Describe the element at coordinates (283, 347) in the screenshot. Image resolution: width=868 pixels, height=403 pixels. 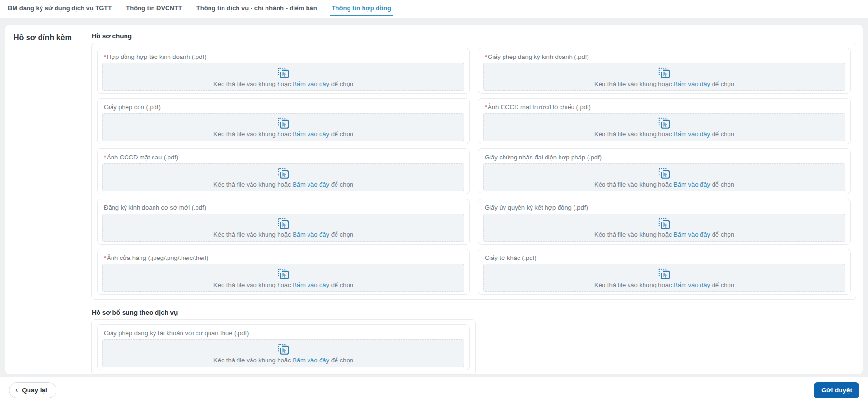
I see `upload-field: *Giấy phép đăng ký tài khoản với cơ quan…` at that location.